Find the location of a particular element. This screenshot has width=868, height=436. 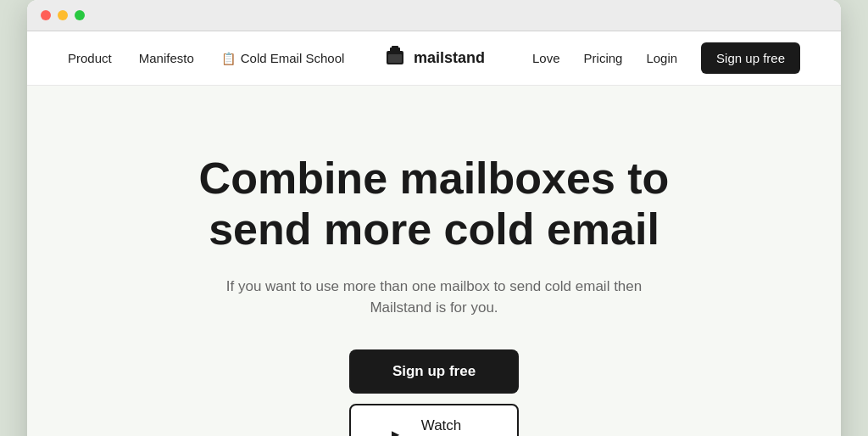

nav-item-cold-email-school: 📋 Cold Email School is located at coordinates (283, 58).